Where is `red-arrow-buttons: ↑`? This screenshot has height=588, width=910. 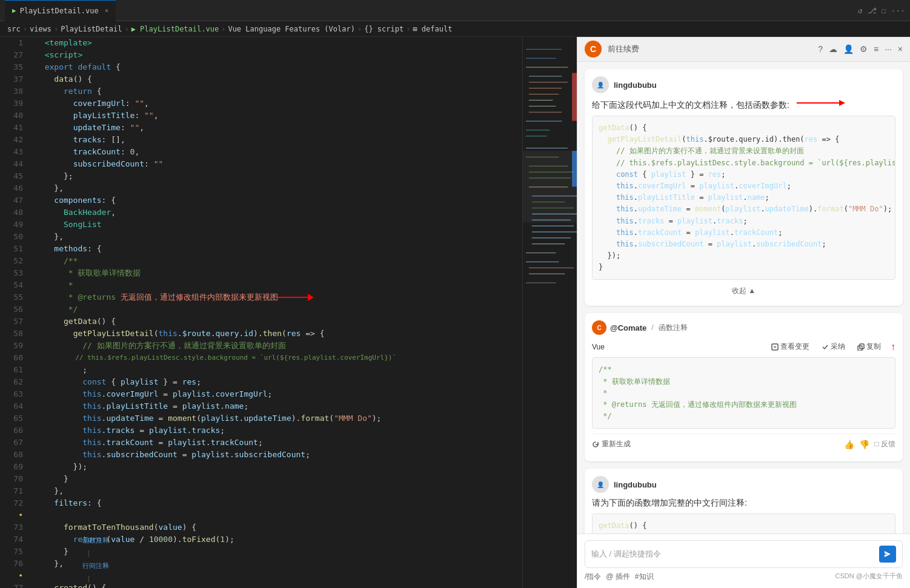
red-arrow-buttons: ↑ is located at coordinates (893, 347).